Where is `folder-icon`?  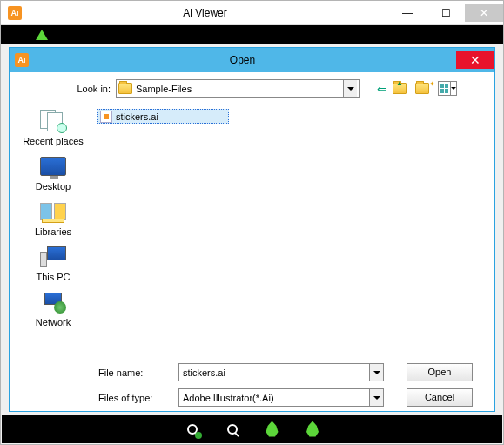 folder-icon is located at coordinates (125, 89).